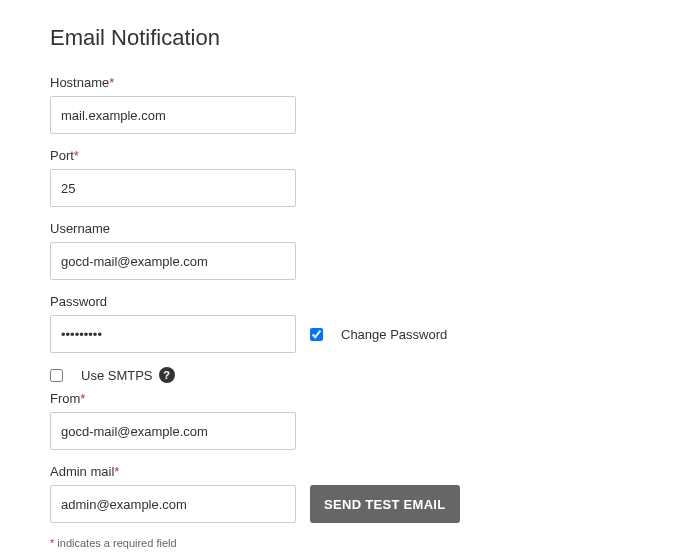  Describe the element at coordinates (344, 408) in the screenshot. I see `smtps-group: Use SMTPS ? From*` at that location.